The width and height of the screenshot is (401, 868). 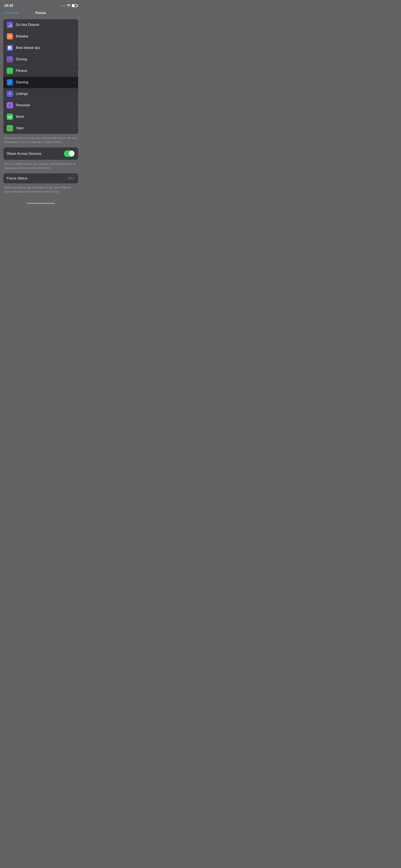 What do you see at coordinates (74, 71) in the screenshot?
I see `focus-item-chevron-fitness: ›` at bounding box center [74, 71].